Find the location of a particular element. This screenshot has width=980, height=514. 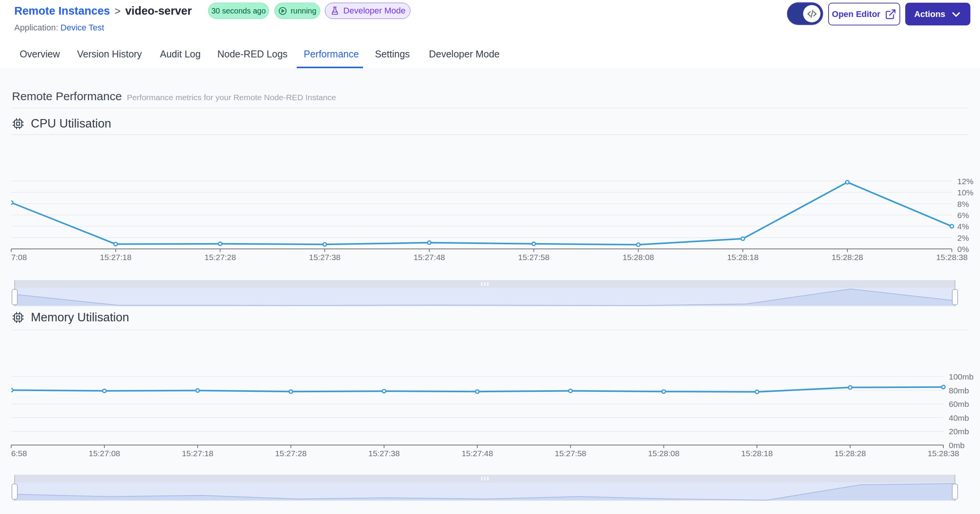

svg-text: 60mb is located at coordinates (959, 404).